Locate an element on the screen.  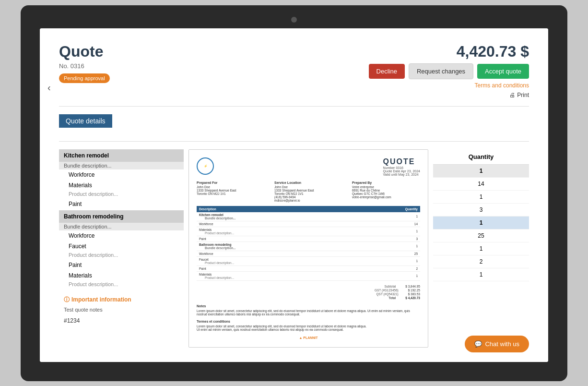
subtotal-label: Subtotal is located at coordinates (390, 286).